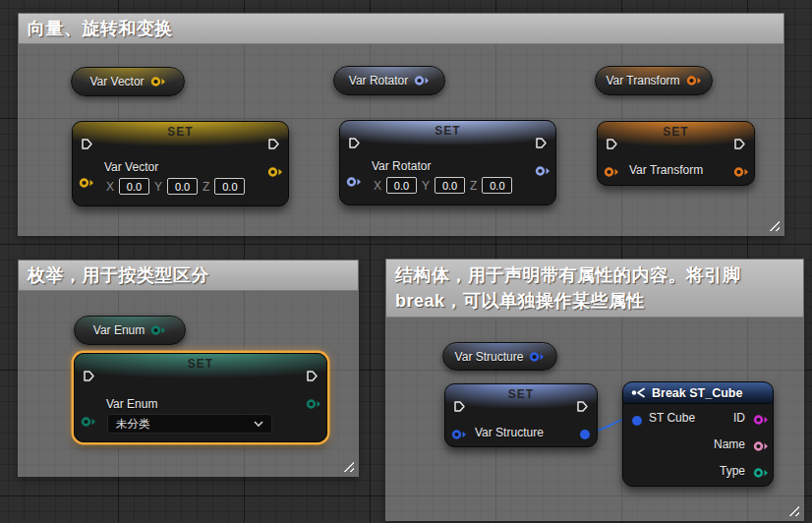 The image size is (812, 523). Describe the element at coordinates (697, 393) in the screenshot. I see `break-node-title: Break ST_Cube` at that location.